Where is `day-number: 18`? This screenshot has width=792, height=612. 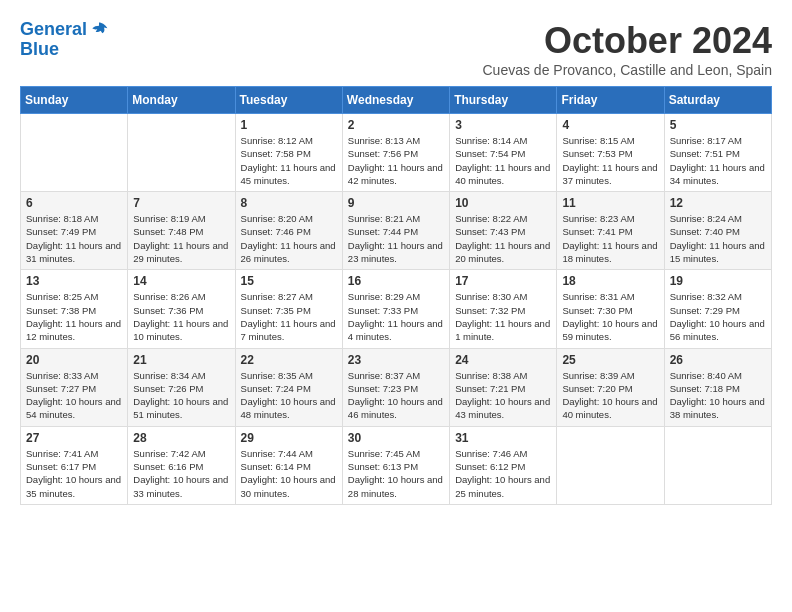 day-number: 18 is located at coordinates (610, 281).